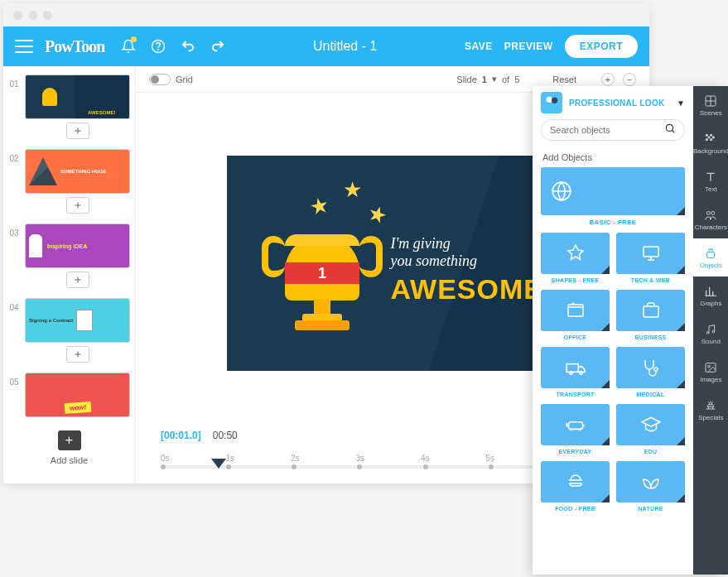 The width and height of the screenshot is (728, 577). What do you see at coordinates (651, 482) in the screenshot?
I see `category-nature` at bounding box center [651, 482].